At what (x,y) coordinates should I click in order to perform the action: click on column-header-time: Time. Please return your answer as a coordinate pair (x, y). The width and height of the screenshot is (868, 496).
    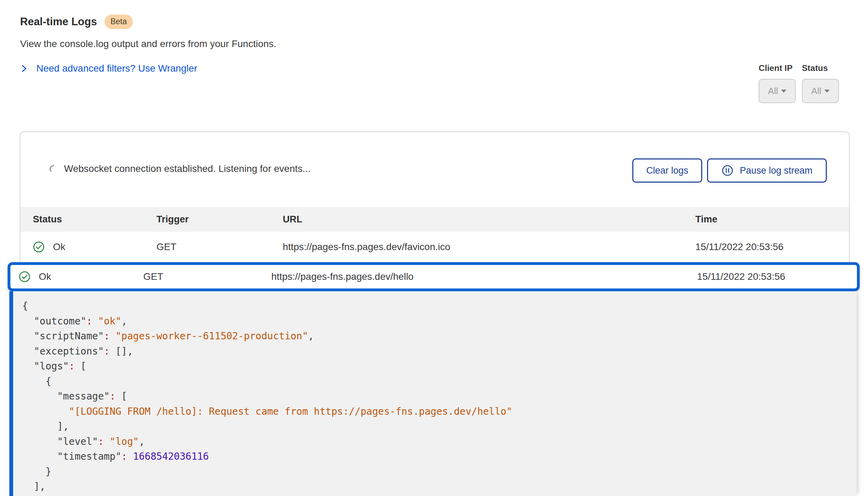
    Looking at the image, I should click on (772, 219).